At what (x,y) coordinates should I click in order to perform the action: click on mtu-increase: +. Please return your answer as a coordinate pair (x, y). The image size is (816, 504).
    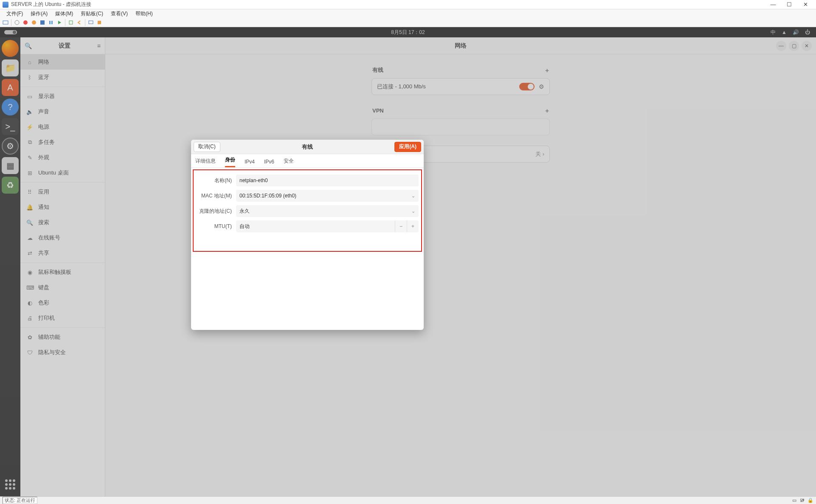
    Looking at the image, I should click on (413, 226).